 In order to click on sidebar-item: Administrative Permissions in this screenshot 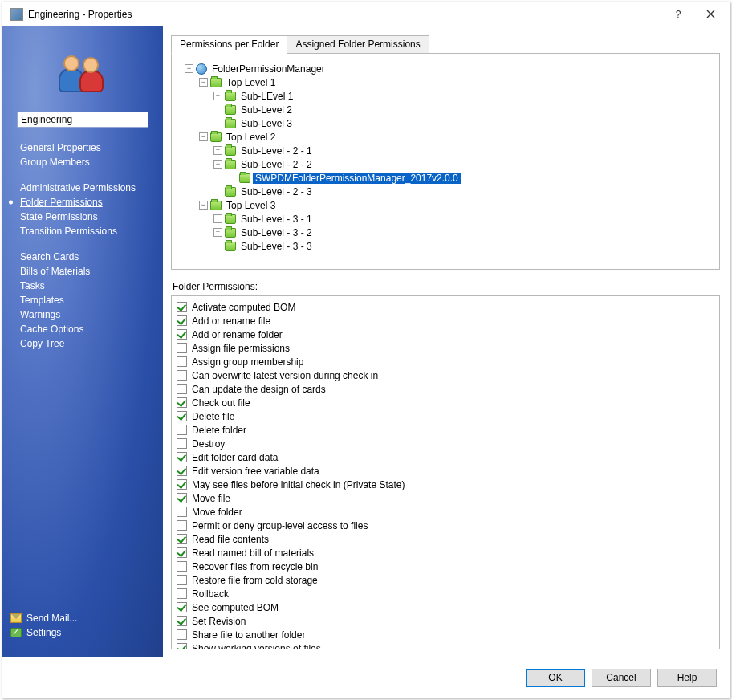, I will do `click(83, 188)`.